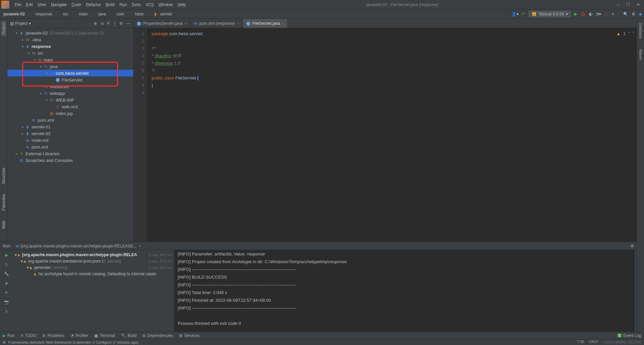 Image resolution: width=644 pixels, height=345 pixels. Describe the element at coordinates (70, 87) in the screenshot. I see `tree-row: 🗀resources` at that location.